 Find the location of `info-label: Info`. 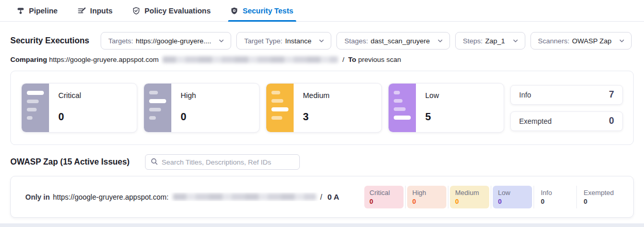

info-label: Info is located at coordinates (525, 95).